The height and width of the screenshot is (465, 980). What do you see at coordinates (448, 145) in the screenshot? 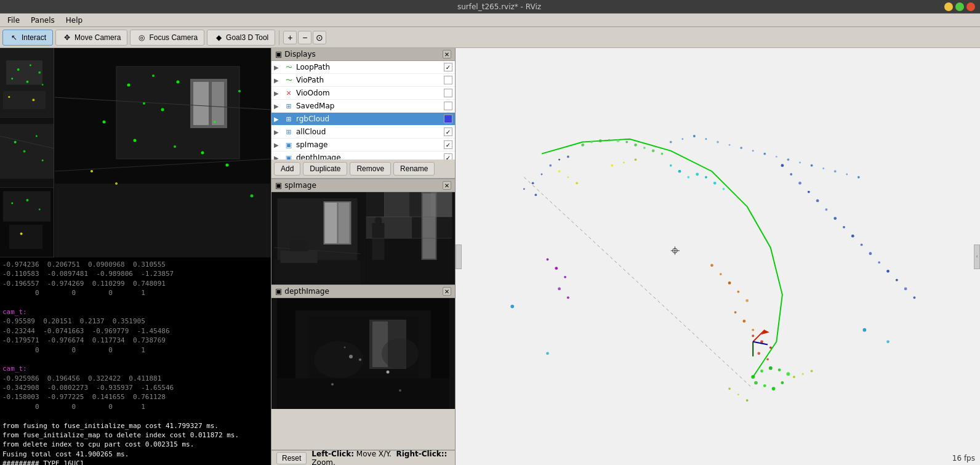
I see `spimage-checkbox: ✓` at bounding box center [448, 145].